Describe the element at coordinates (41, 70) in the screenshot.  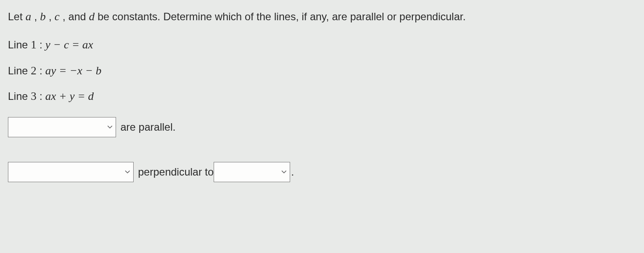
I see `line-2-colon: :` at that location.